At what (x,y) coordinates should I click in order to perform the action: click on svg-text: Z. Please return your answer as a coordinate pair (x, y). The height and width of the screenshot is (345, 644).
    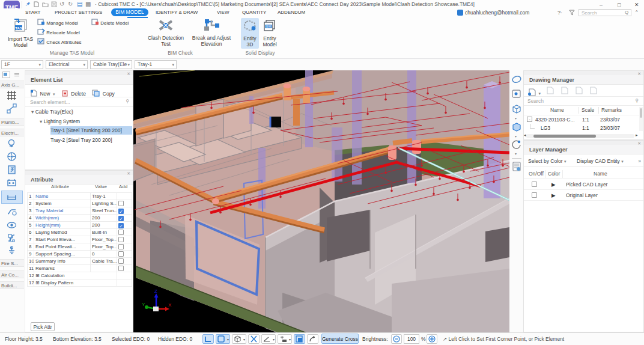
    Looking at the image, I should click on (156, 291).